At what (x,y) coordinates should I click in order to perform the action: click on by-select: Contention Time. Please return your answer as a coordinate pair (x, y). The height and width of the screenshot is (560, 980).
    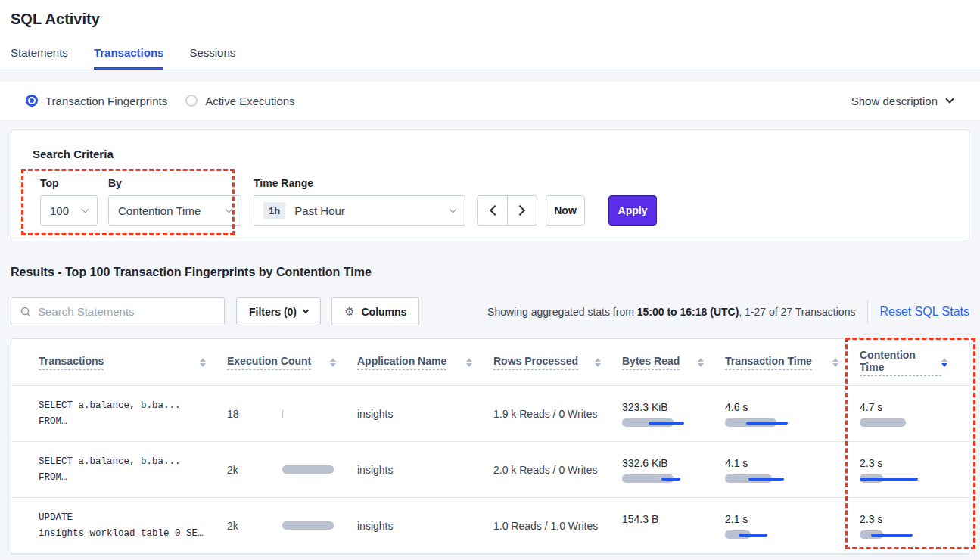
    Looking at the image, I should click on (175, 210).